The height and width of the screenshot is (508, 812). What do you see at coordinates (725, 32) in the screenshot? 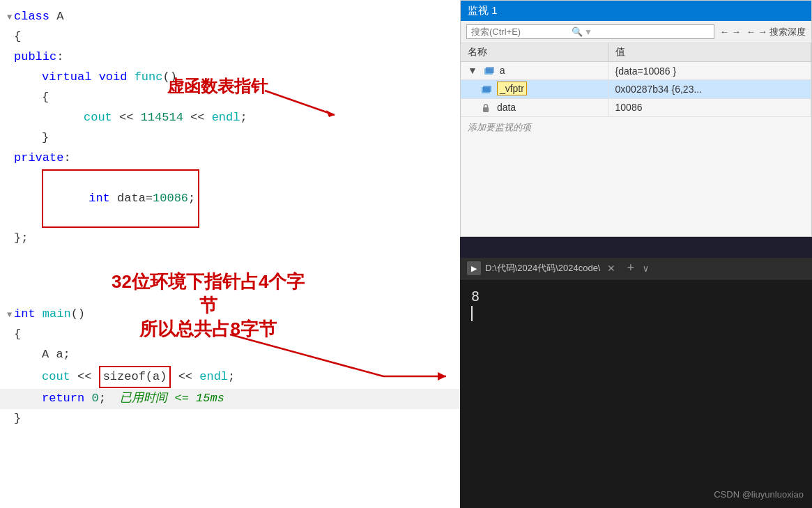
I see `back-arrow-icon: ←` at bounding box center [725, 32].